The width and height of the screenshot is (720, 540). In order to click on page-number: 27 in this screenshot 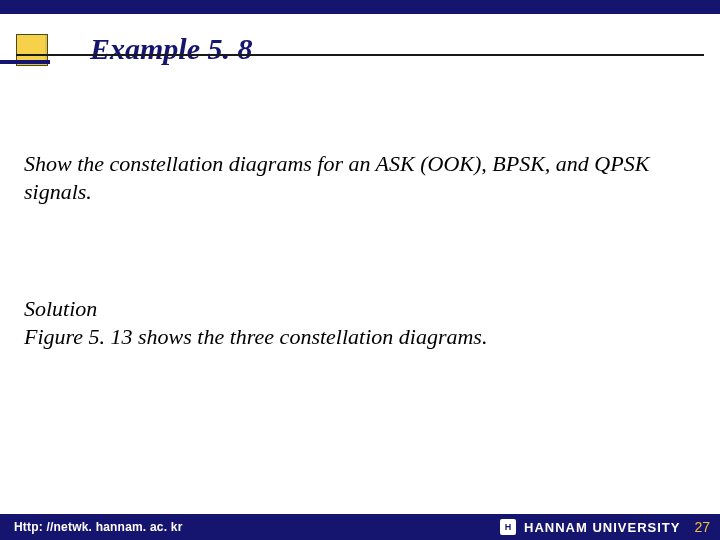, I will do `click(699, 527)`.